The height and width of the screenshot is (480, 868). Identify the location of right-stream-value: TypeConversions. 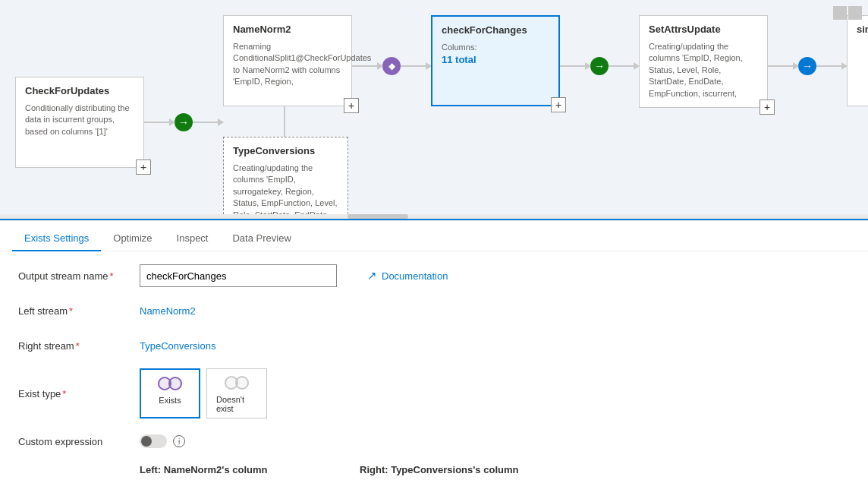
(178, 346).